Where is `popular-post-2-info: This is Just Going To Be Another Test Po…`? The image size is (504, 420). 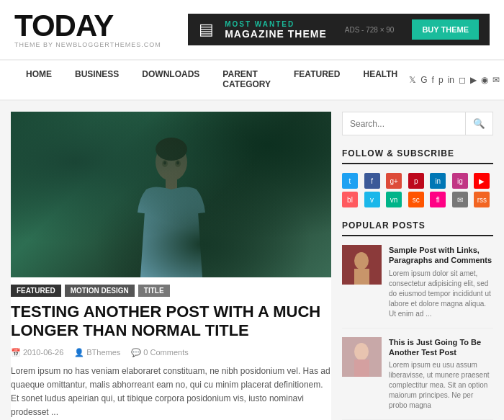
popular-post-2-info: This is Just Going To Be Another Test Po… is located at coordinates (441, 375).